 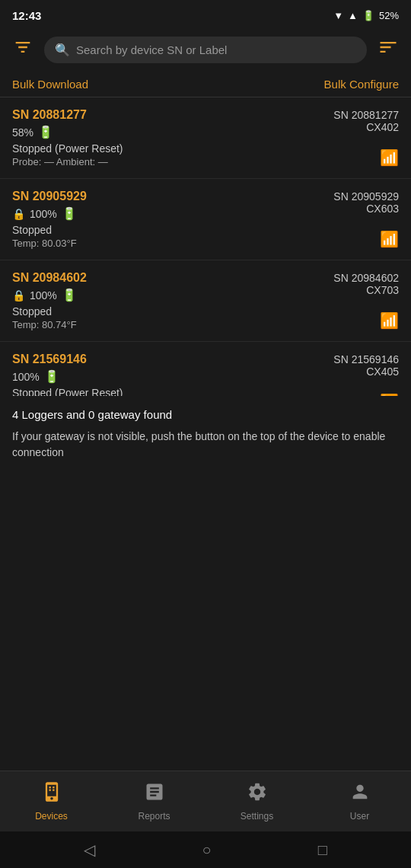 I want to click on device-left-4: SN 21569146 100% 🔋 Stopped (Power Reset)…, so click(x=152, y=375).